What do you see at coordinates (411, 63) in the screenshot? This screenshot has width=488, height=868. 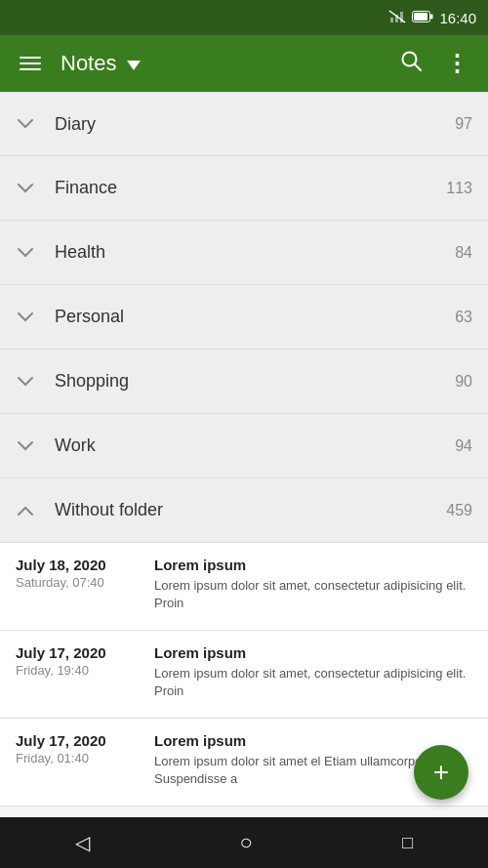 I see `search-button` at bounding box center [411, 63].